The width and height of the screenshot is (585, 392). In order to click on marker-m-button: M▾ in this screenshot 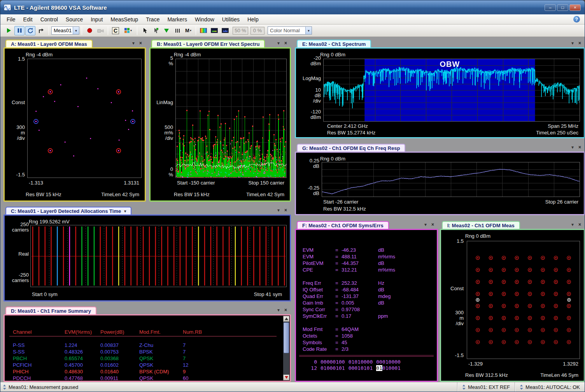, I will do `click(188, 31)`.